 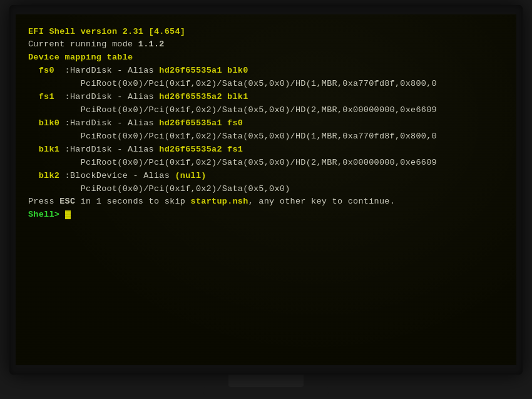 I want to click on terminal-text: , any other key to continue., so click(x=322, y=202).